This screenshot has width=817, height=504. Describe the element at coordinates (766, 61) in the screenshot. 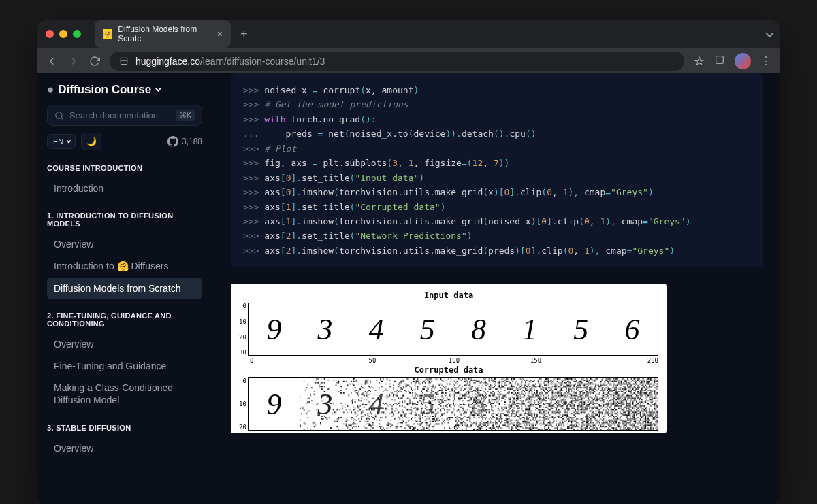

I see `menu-button: ⋮` at that location.